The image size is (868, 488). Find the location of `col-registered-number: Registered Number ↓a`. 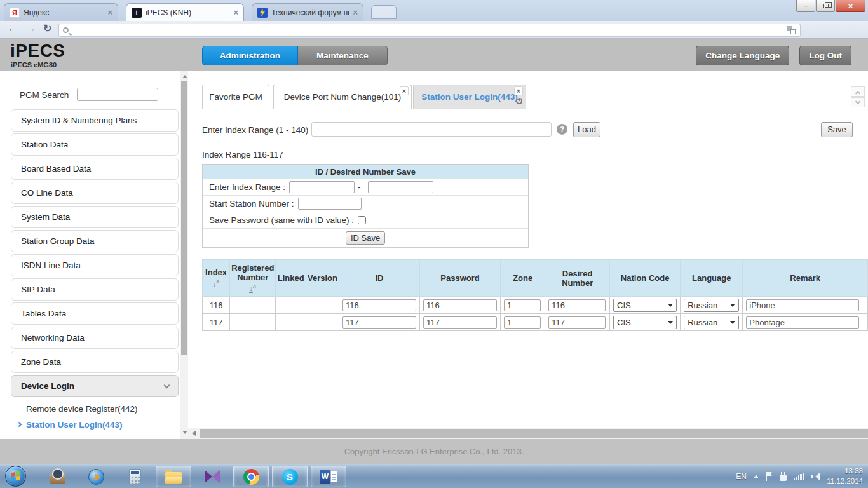

col-registered-number: Registered Number ↓a is located at coordinates (253, 278).